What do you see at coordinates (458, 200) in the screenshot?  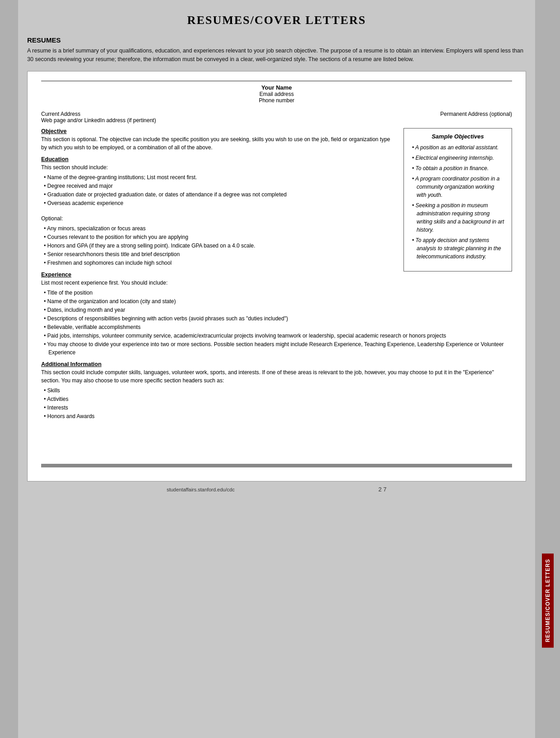 I see `sample-objectives-box: Sample Objectives • A position as an edi…` at bounding box center [458, 200].